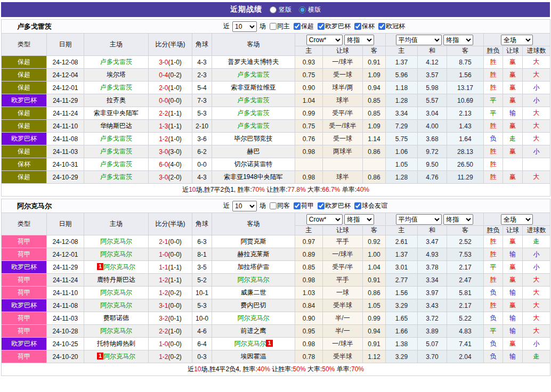 The height and width of the screenshot is (392, 551). I want to click on corner-cell: 0-0, so click(202, 165).